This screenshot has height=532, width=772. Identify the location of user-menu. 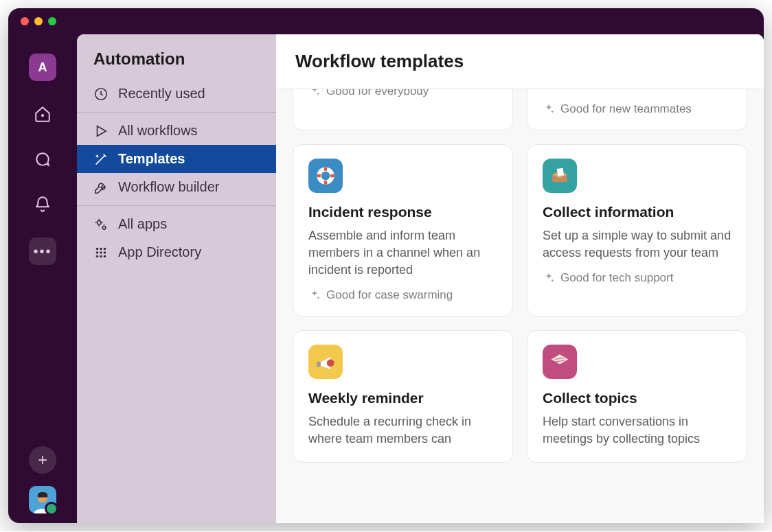
(43, 500).